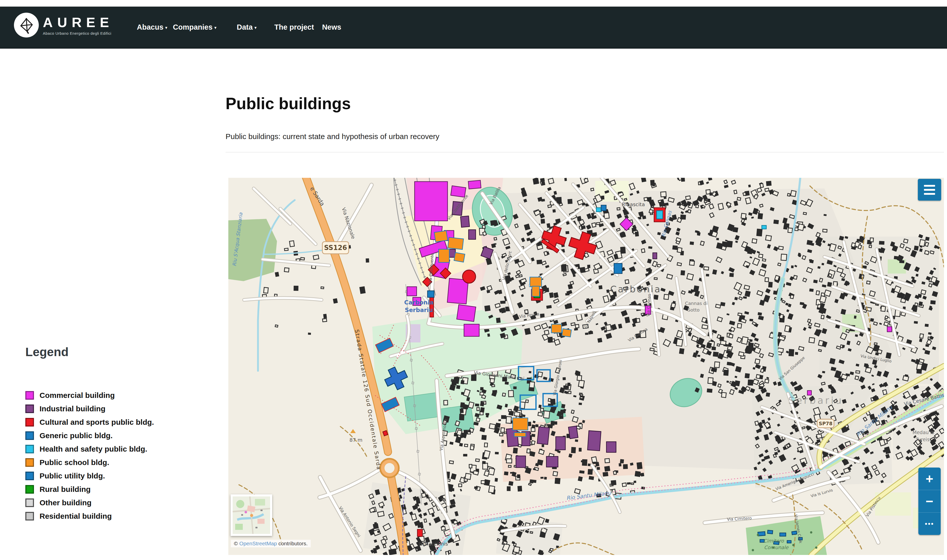 The height and width of the screenshot is (560, 947). Describe the element at coordinates (90, 489) in the screenshot. I see `legend-item: Rural building` at that location.